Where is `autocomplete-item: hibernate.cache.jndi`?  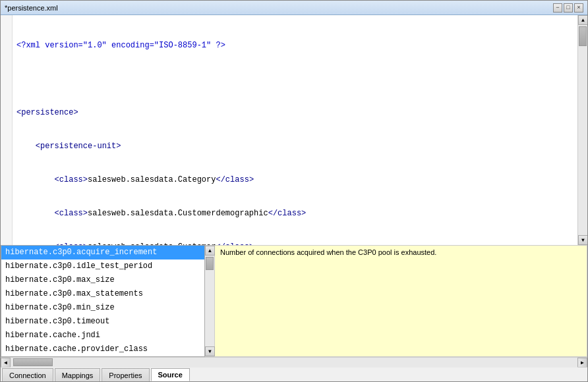 autocomplete-item: hibernate.cache.jndi is located at coordinates (103, 336).